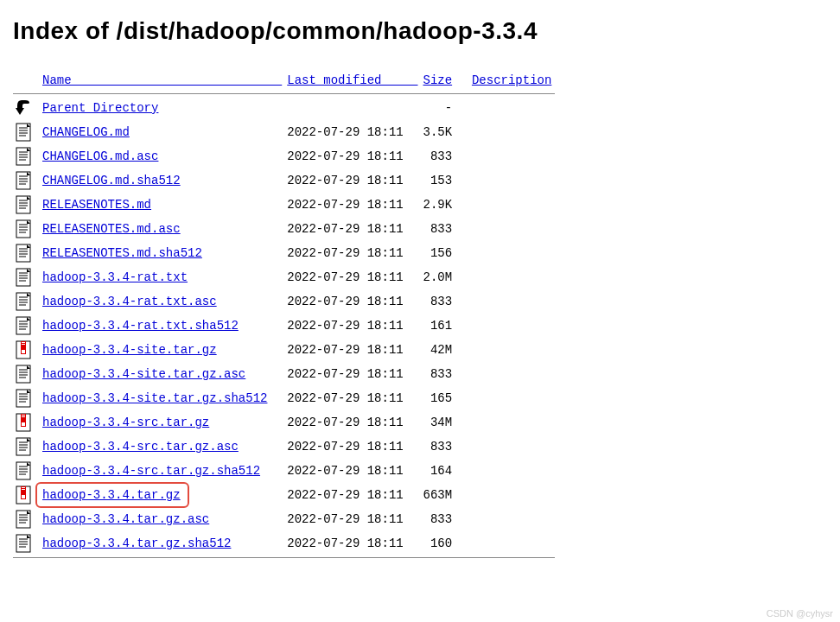 The height and width of the screenshot is (622, 840). I want to click on file-link: hadoop-3.3.4.tar.gz.sha512, so click(137, 543).